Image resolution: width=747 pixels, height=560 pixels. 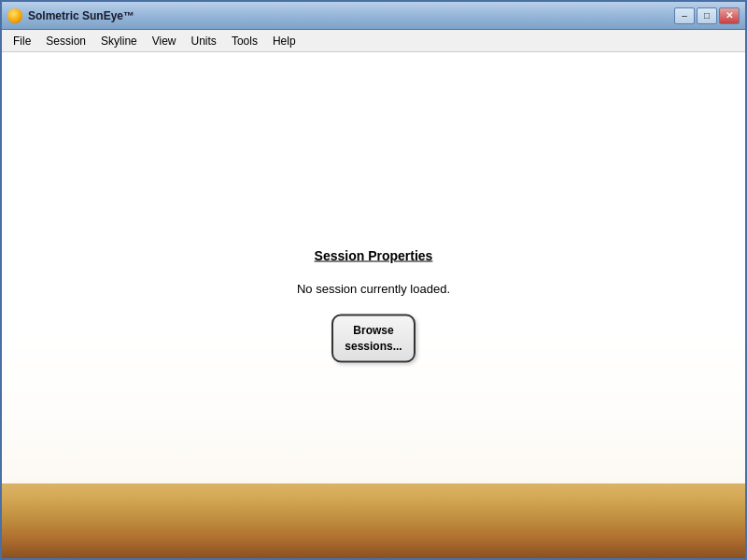 What do you see at coordinates (374, 256) in the screenshot?
I see `session-properties-title: Session Properties` at bounding box center [374, 256].